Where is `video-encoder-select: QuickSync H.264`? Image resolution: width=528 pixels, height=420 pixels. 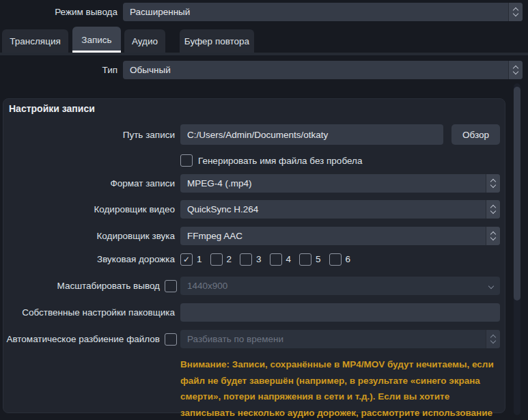
video-encoder-select: QuickSync H.264 is located at coordinates (340, 209).